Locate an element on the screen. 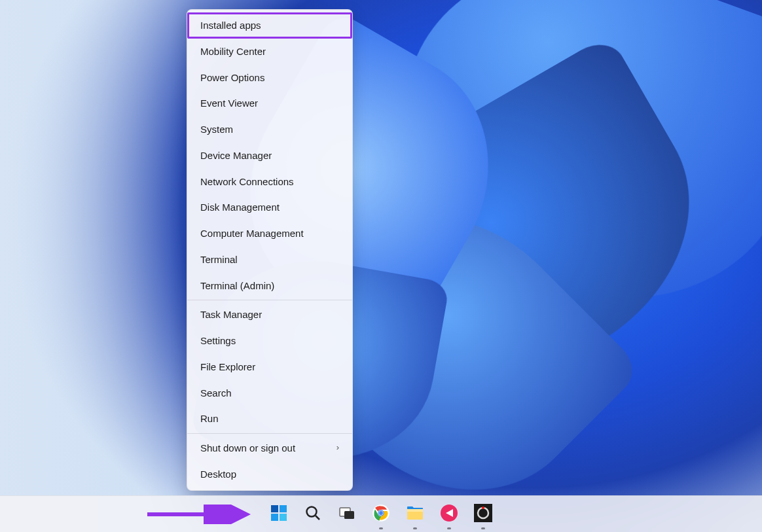 The height and width of the screenshot is (532, 762). menu-item-label: Settings is located at coordinates (218, 341).